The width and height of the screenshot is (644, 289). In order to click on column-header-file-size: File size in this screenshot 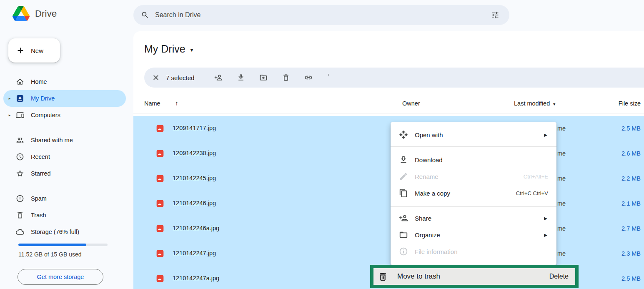, I will do `click(629, 103)`.